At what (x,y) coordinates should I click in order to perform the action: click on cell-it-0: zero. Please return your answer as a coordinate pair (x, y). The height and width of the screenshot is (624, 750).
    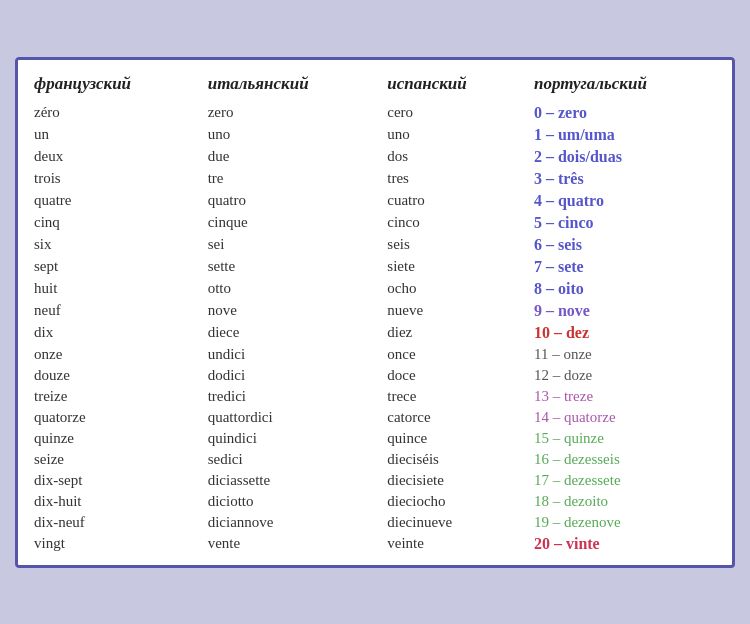
    Looking at the image, I should click on (290, 113).